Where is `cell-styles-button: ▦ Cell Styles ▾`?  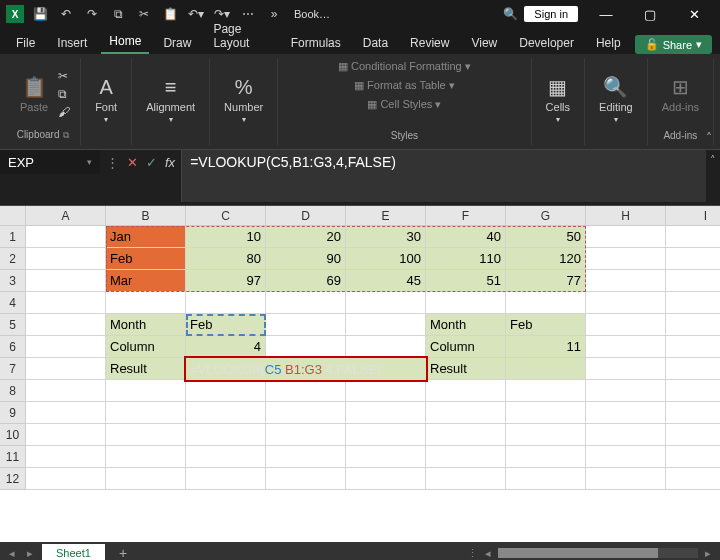
cell-styles-button: ▦ Cell Styles ▾ is located at coordinates (404, 104).